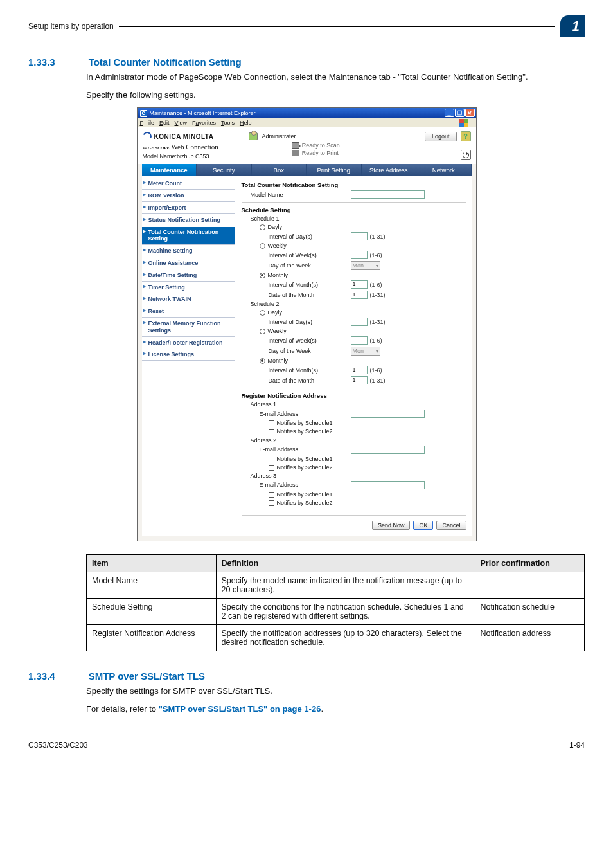 Image resolution: width=613 pixels, height=868 pixels. I want to click on section-number: 1.33.3, so click(57, 62).